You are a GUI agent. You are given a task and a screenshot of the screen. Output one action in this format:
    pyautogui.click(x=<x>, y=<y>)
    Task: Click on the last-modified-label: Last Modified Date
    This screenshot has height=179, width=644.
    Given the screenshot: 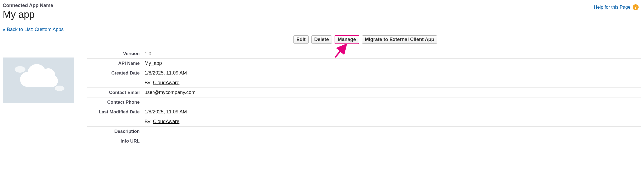 What is the action you would take?
    pyautogui.click(x=116, y=112)
    